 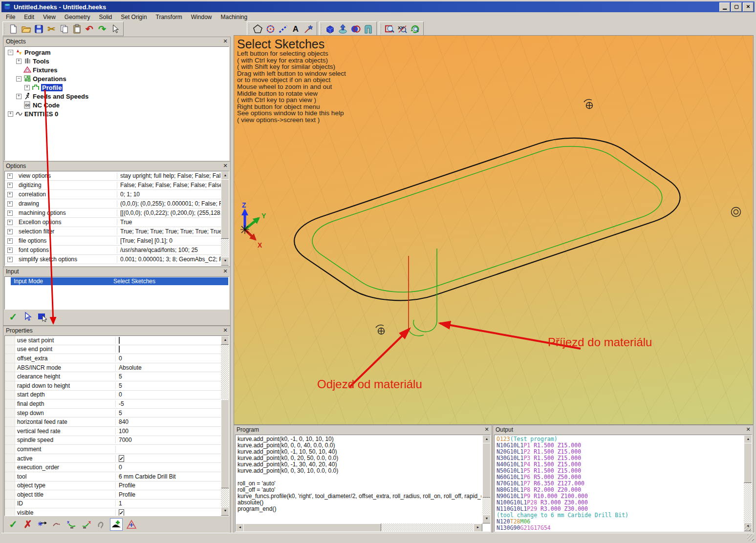 I want to click on menu-set-origin: Set Origin, so click(x=134, y=17).